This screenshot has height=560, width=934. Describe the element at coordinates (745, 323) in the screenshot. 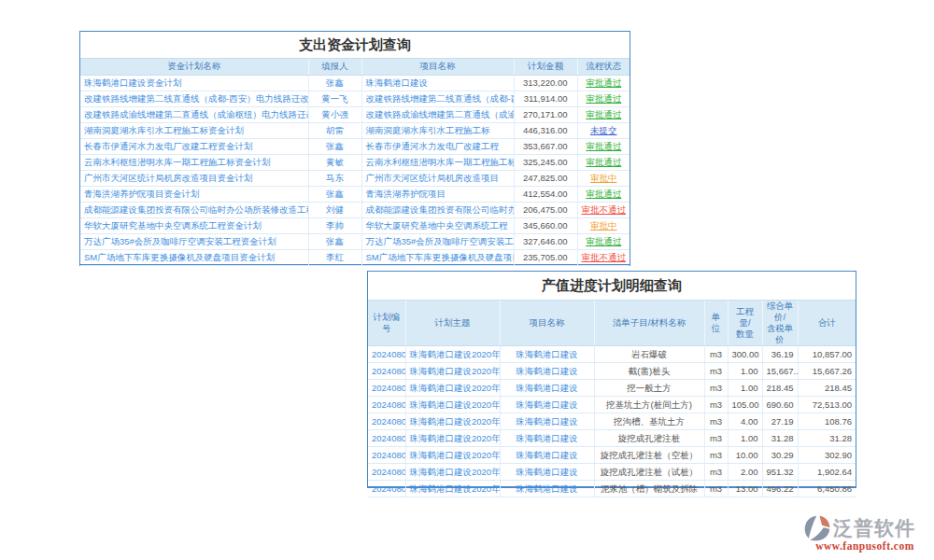

I see `col-header-quantity: 工程量/ 数量` at that location.